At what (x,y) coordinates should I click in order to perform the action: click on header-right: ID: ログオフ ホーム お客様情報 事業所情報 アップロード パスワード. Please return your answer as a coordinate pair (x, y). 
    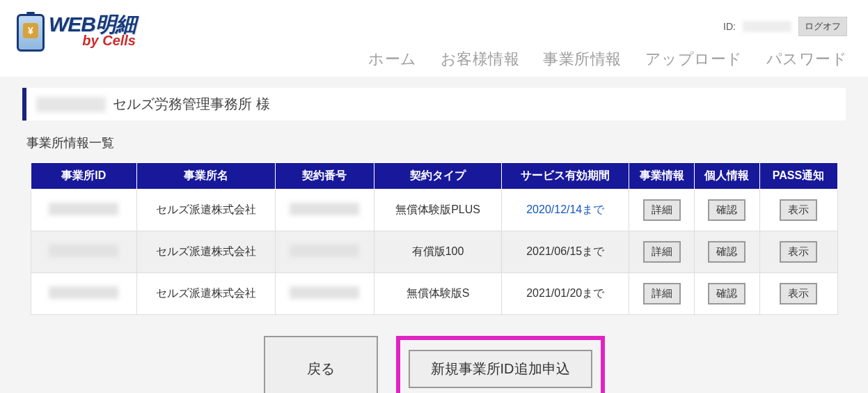
    Looking at the image, I should click on (608, 43).